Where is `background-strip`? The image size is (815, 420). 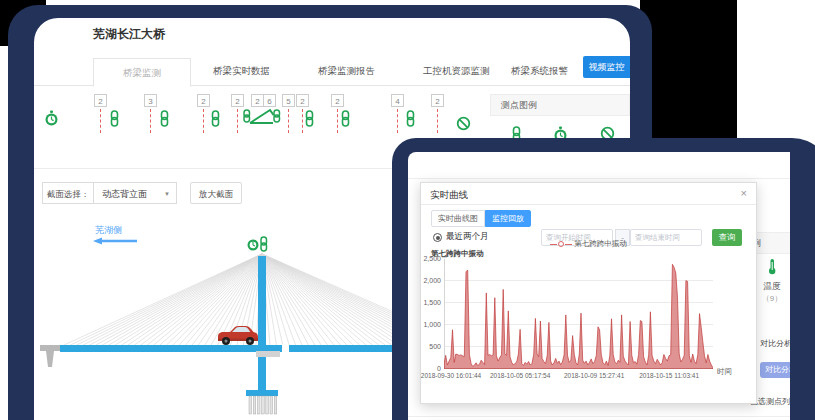
background-strip is located at coordinates (688, 70).